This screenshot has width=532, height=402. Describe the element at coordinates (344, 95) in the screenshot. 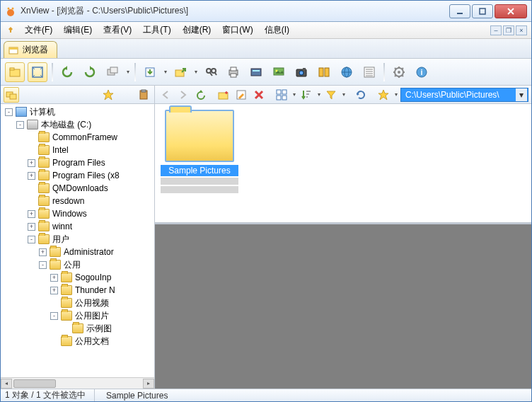

I see `filter-dropdown: ▾` at that location.